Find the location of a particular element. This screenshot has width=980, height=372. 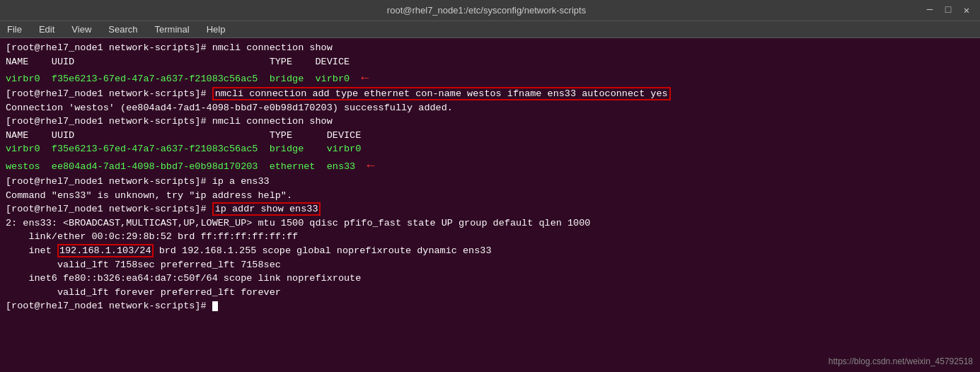

menu-view: View is located at coordinates (81, 30).